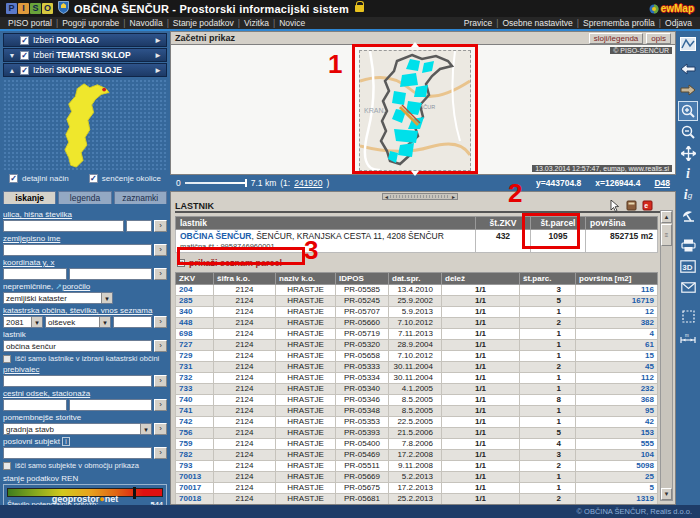  I want to click on parcel-number-input, so click(132, 322).